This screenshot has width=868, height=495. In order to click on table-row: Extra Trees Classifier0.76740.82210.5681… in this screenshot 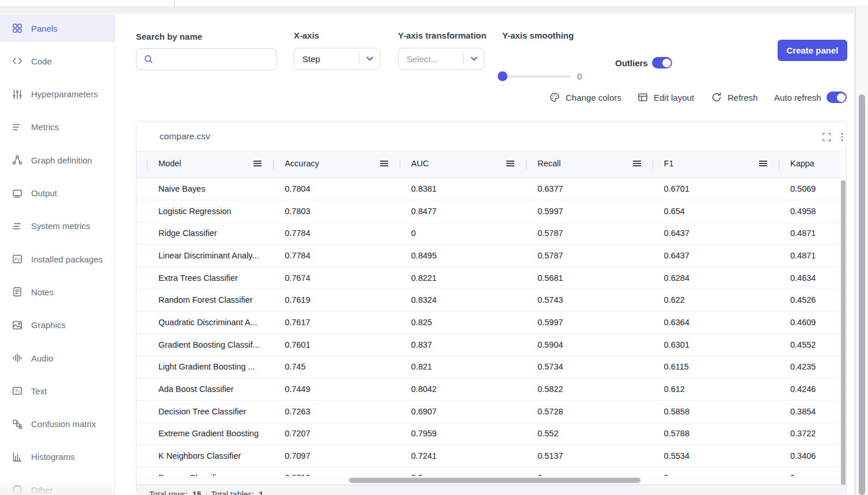, I will do `click(488, 279)`.